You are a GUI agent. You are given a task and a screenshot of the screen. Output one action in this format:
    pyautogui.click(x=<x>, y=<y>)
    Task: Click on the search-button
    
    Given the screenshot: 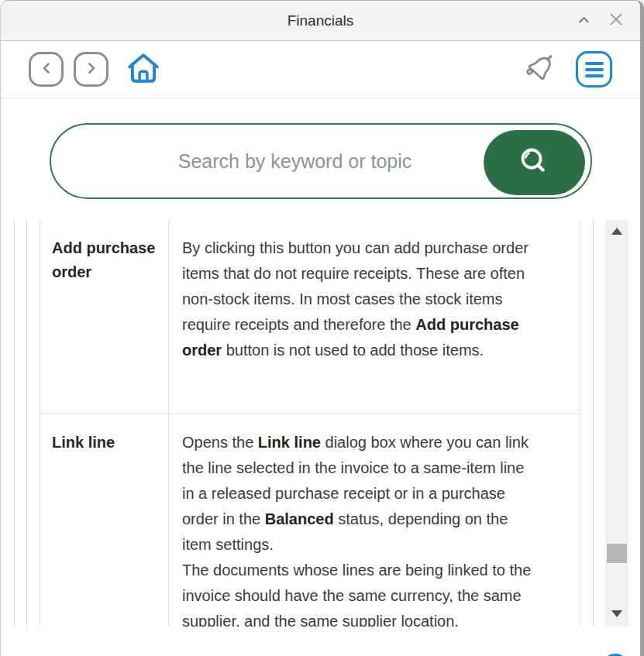 What is the action you would take?
    pyautogui.click(x=535, y=163)
    